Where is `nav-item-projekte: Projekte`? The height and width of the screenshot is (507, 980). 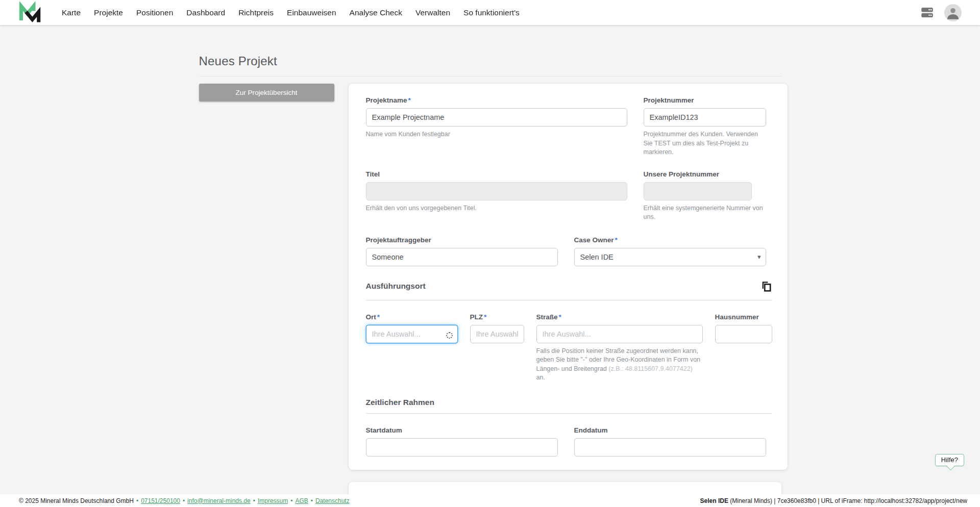
nav-item-projekte: Projekte is located at coordinates (108, 13).